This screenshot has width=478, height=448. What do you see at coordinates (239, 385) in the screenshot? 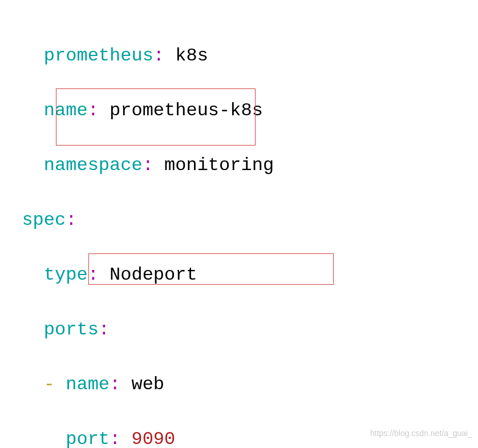
I see `code-line: - name: web` at bounding box center [239, 385].